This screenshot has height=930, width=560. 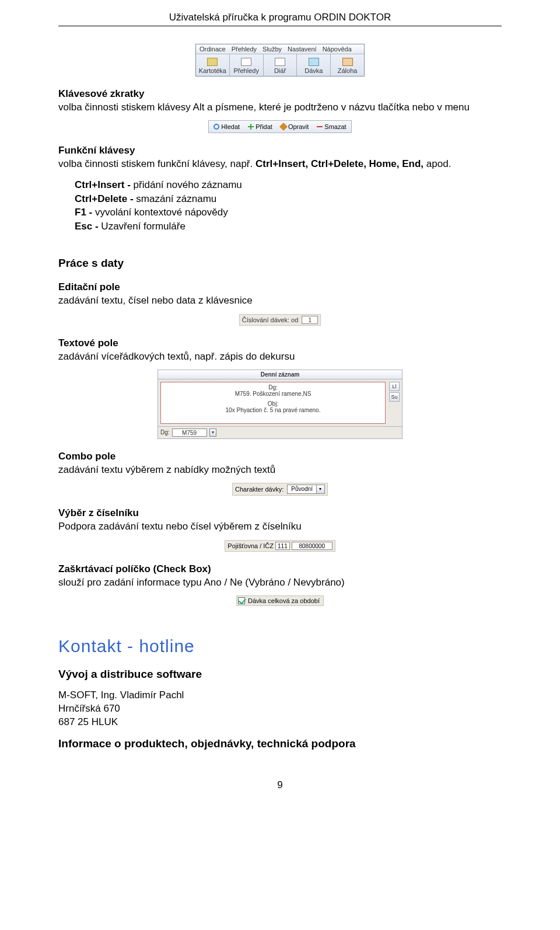 I want to click on heading-dev: Vývoj a distribuce software, so click(x=280, y=674).